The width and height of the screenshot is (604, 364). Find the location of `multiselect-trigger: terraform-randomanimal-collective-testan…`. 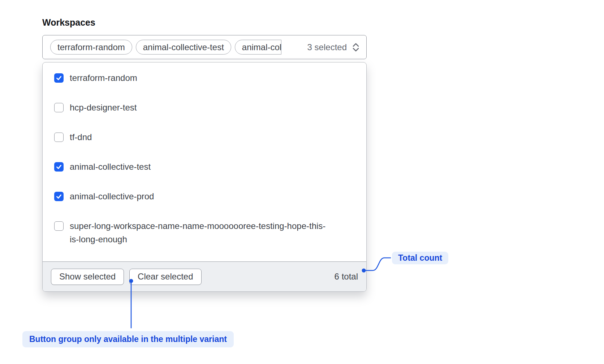

multiselect-trigger: terraform-randomanimal-collective-testan… is located at coordinates (204, 47).